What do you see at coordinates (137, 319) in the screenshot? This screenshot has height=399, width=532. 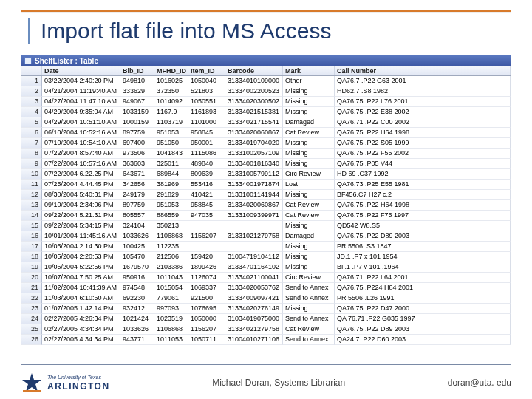 I see `cell-bib: 1021424` at bounding box center [137, 319].